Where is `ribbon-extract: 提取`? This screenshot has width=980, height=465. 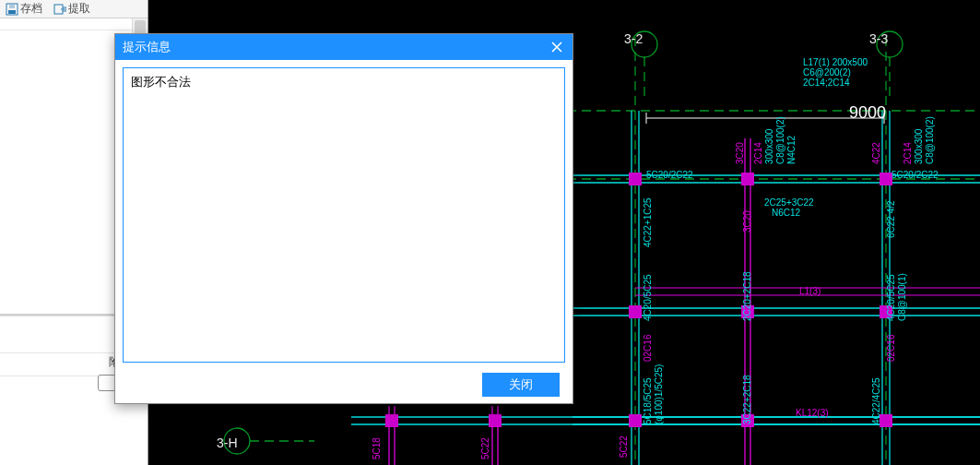
ribbon-extract: 提取 is located at coordinates (72, 9).